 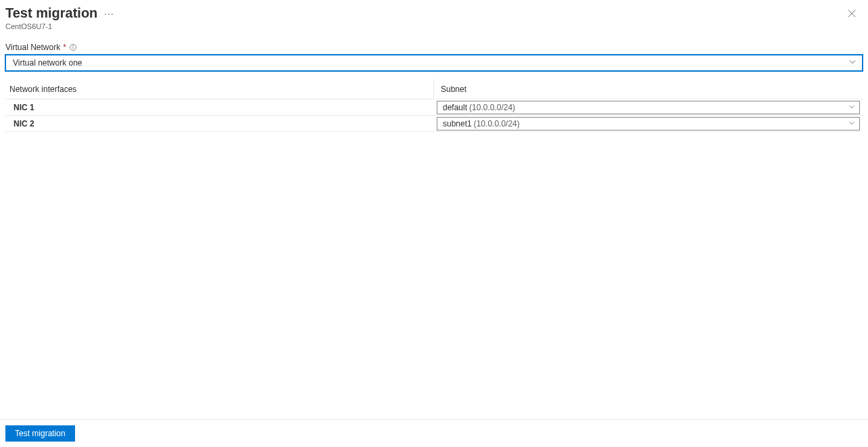 What do you see at coordinates (110, 14) in the screenshot?
I see `more-icon: ···` at bounding box center [110, 14].